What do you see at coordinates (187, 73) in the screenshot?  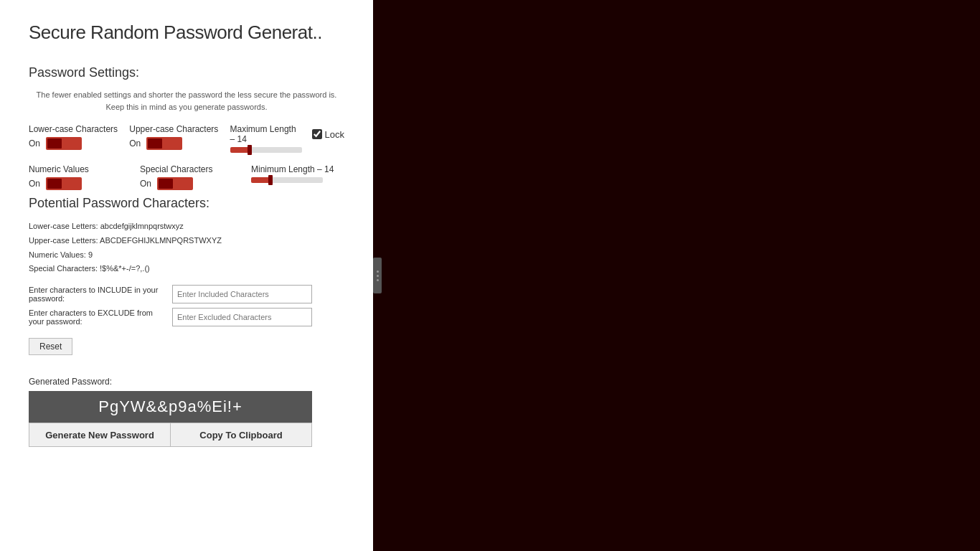 I see `settings-section-title: Password Settings:` at bounding box center [187, 73].